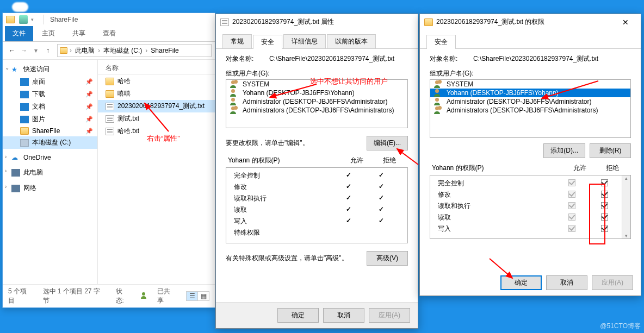 The height and width of the screenshot is (333, 644). What do you see at coordinates (247, 59) in the screenshot?
I see `object-name-label: 对象名称:` at bounding box center [247, 59].